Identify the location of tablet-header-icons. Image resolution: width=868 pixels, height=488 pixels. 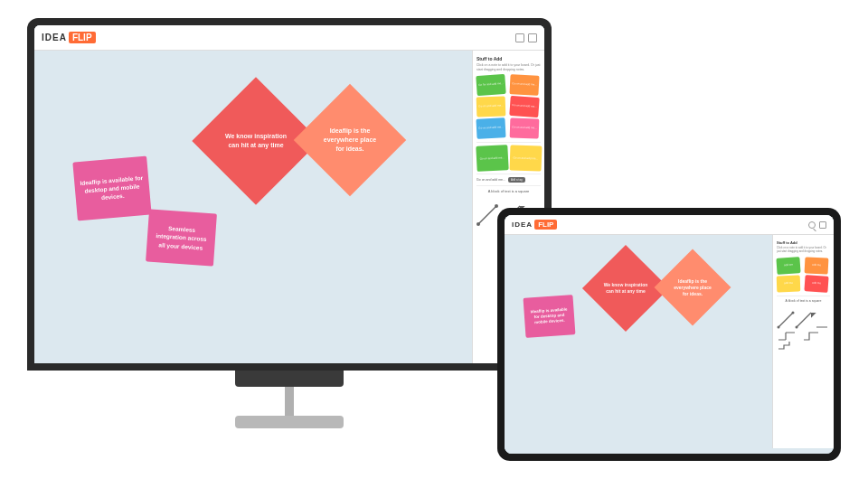
(817, 225).